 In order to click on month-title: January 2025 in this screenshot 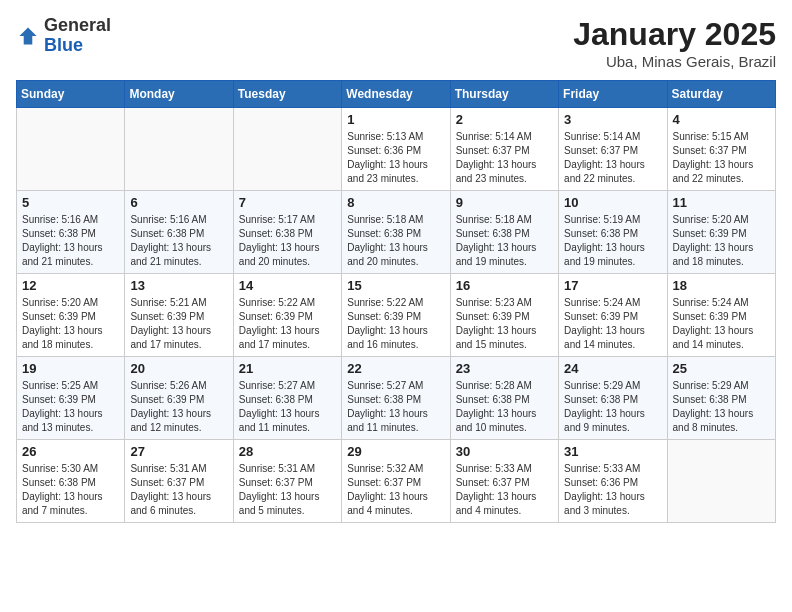, I will do `click(674, 34)`.